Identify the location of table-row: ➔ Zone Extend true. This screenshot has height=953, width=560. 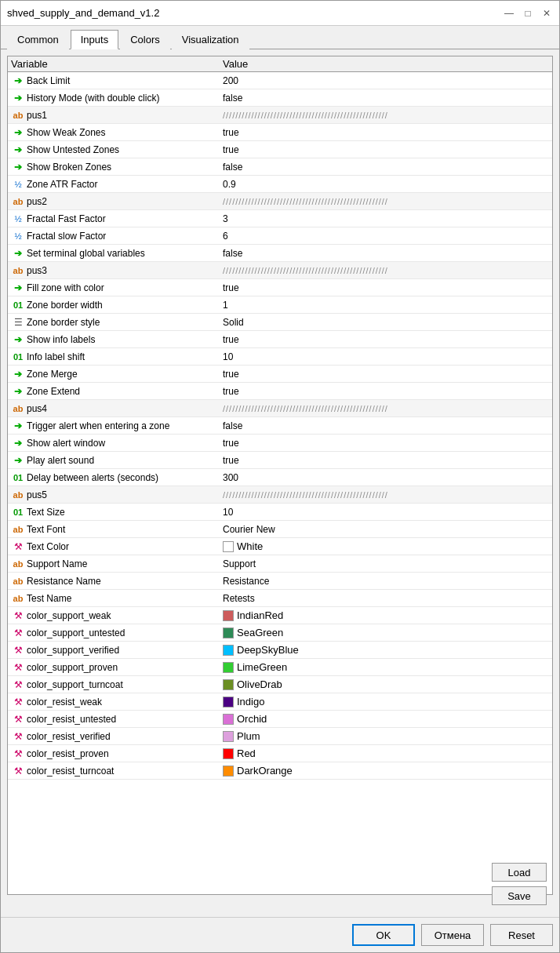
(280, 391).